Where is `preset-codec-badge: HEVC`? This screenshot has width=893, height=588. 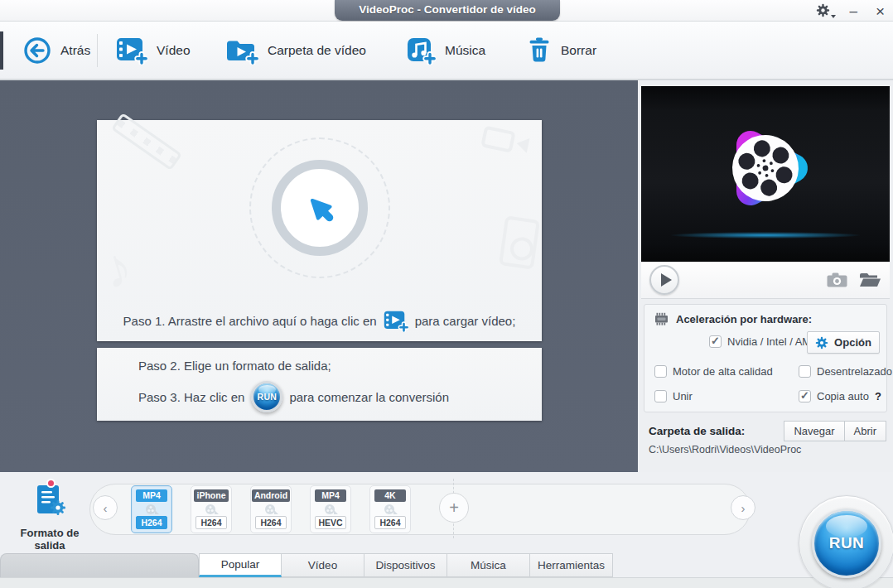 preset-codec-badge: HEVC is located at coordinates (331, 523).